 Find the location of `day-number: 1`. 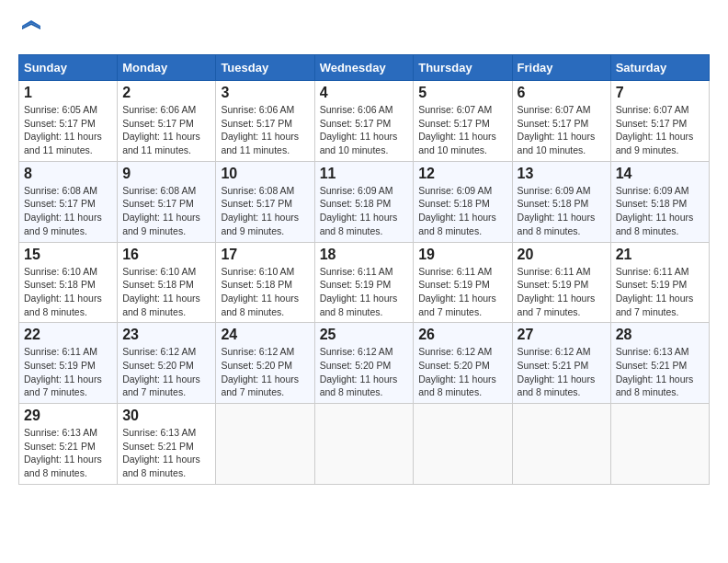

day-number: 1 is located at coordinates (68, 93).